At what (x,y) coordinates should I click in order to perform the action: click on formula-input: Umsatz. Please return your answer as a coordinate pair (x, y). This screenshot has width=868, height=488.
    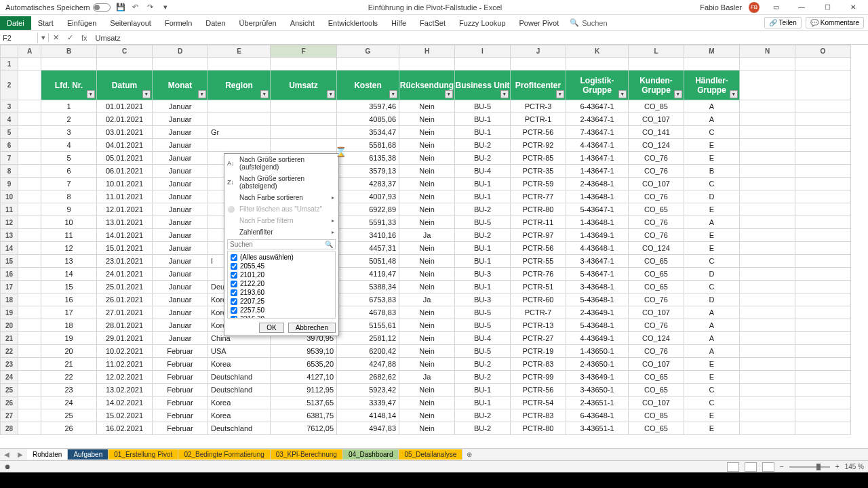
    Looking at the image, I should click on (480, 38).